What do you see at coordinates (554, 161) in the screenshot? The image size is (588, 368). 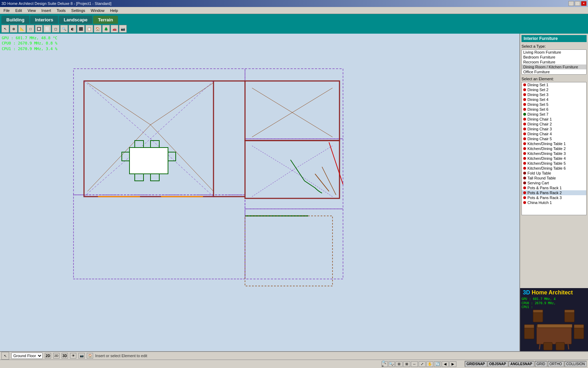 I see `interior-furniture-panel: Interior Furniture Select a Type: Living…` at bounding box center [554, 161].